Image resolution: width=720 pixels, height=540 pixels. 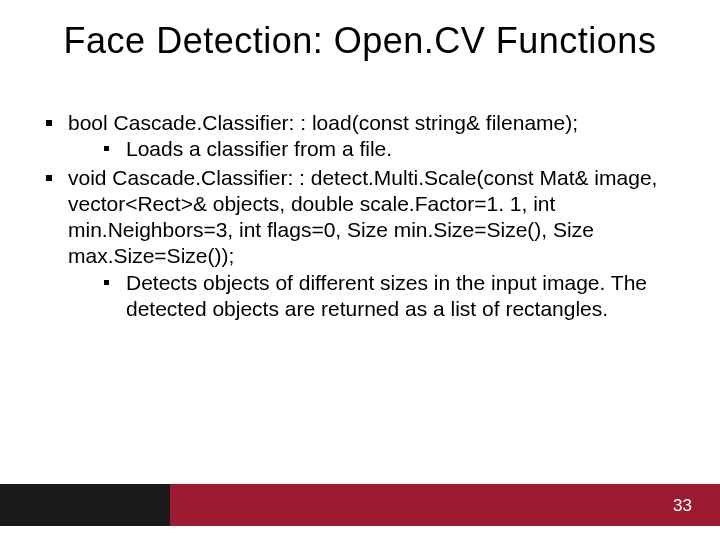 I want to click on bullet-text: bool Cascade.Classifier: : load(const st…, so click(x=323, y=122).